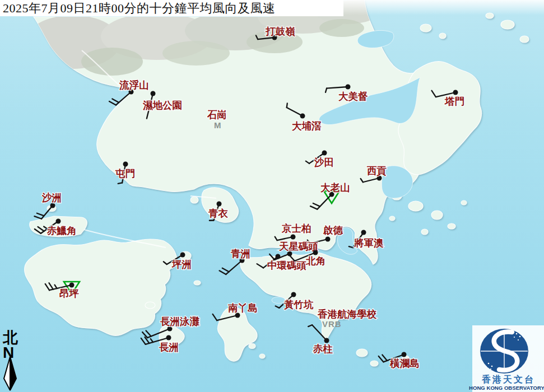 The image size is (544, 392). What do you see at coordinates (69, 293) in the screenshot?
I see `station-label-ngong-ping: 昂坪` at bounding box center [69, 293].